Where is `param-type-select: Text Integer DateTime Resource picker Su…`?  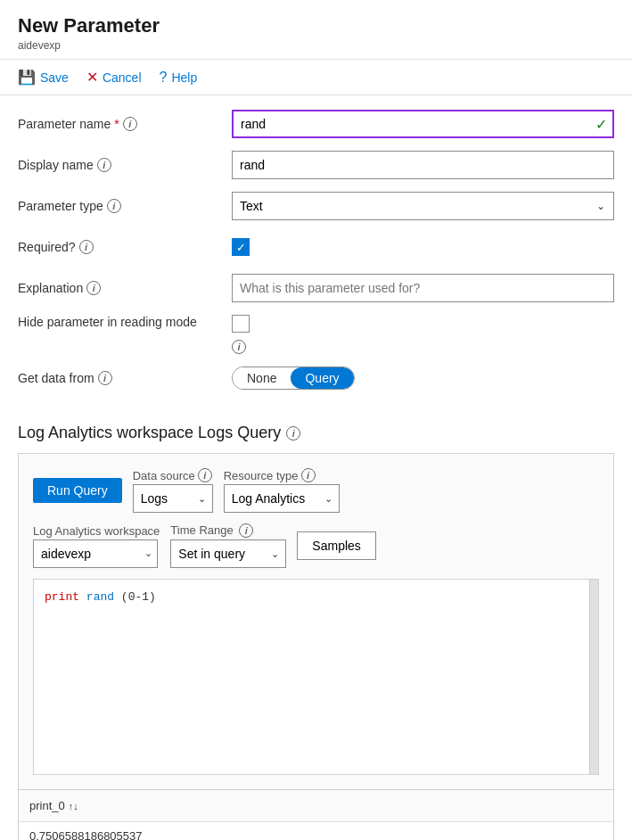
param-type-select: Text Integer DateTime Resource picker Su… is located at coordinates (423, 206).